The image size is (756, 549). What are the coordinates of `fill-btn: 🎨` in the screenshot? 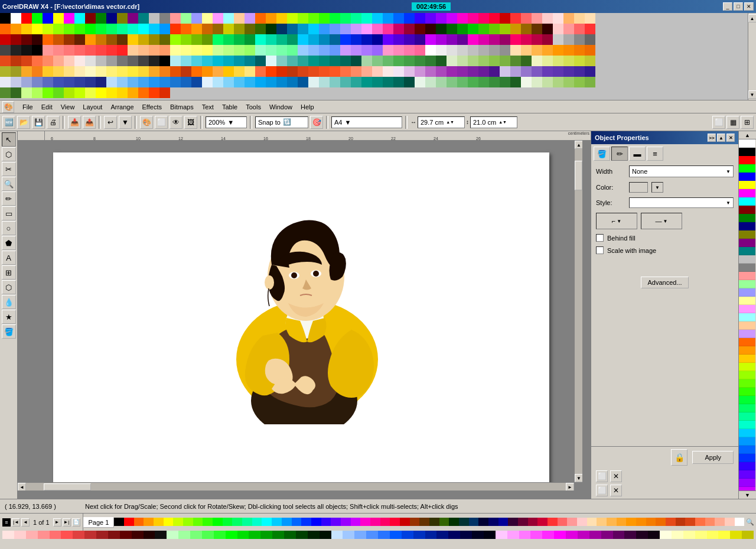 It's located at (146, 122).